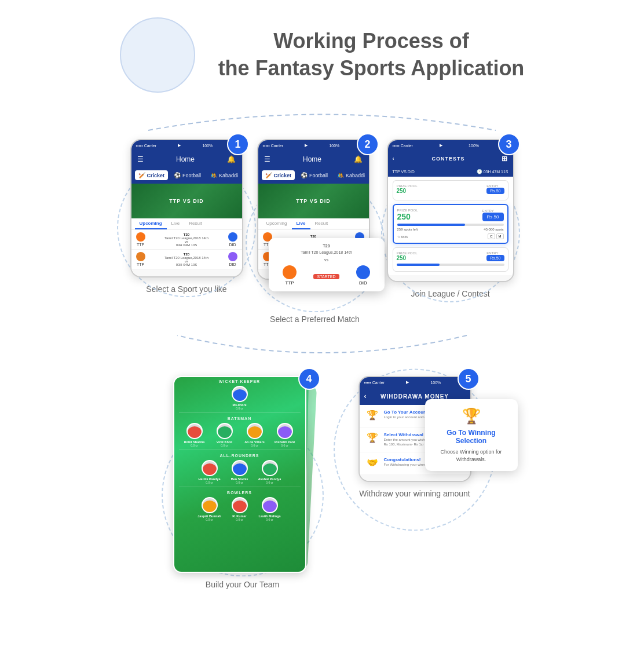 This screenshot has width=644, height=665. What do you see at coordinates (240, 469) in the screenshot?
I see `ben-body` at bounding box center [240, 469].